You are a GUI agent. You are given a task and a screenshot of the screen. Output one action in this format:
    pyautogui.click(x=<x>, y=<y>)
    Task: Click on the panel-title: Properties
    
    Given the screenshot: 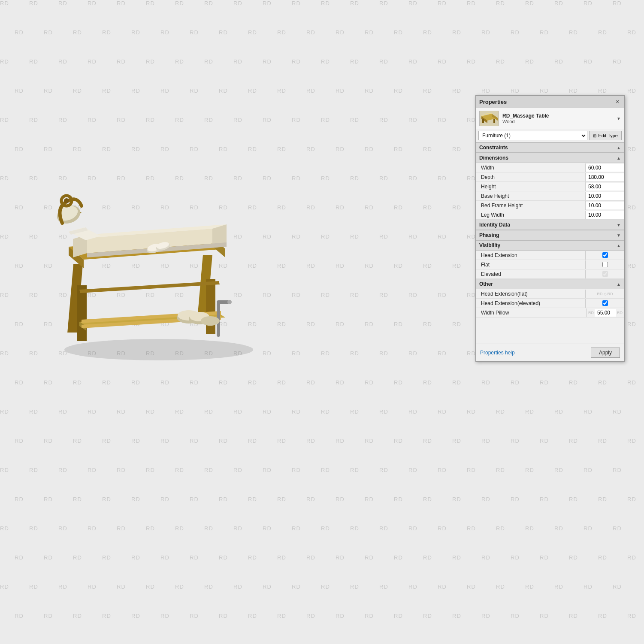 What is the action you would take?
    pyautogui.click(x=493, y=102)
    